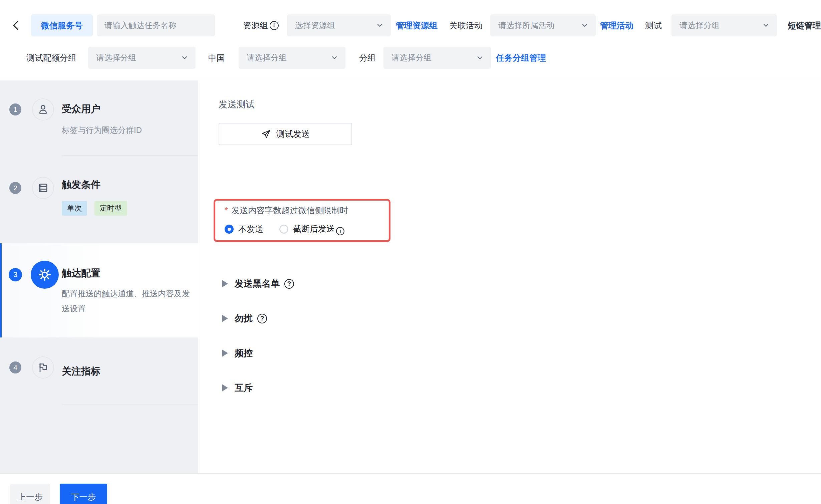 The image size is (821, 504). I want to click on step-title: 受众用户, so click(81, 109).